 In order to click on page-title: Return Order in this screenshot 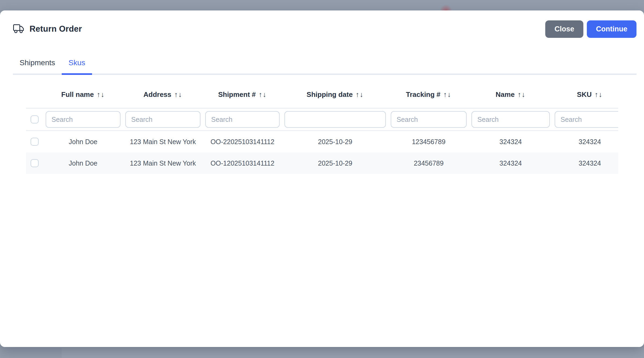, I will do `click(56, 29)`.